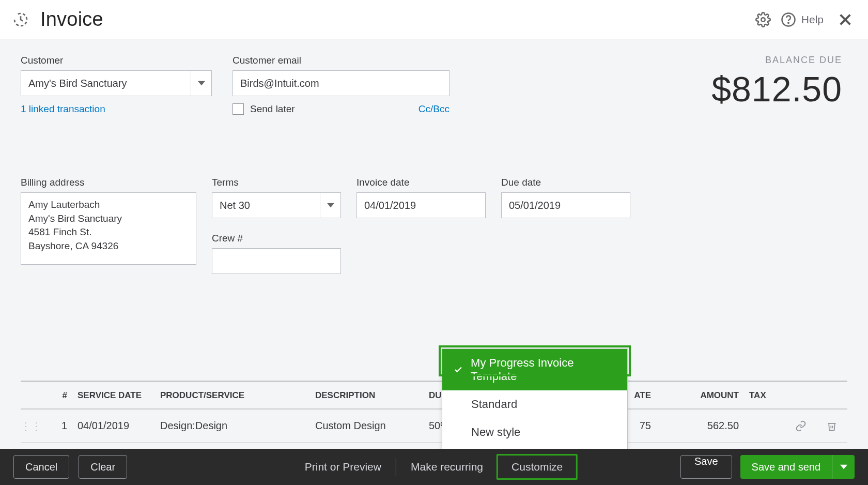  I want to click on invoice-date-value: 04/01/2019, so click(390, 206).